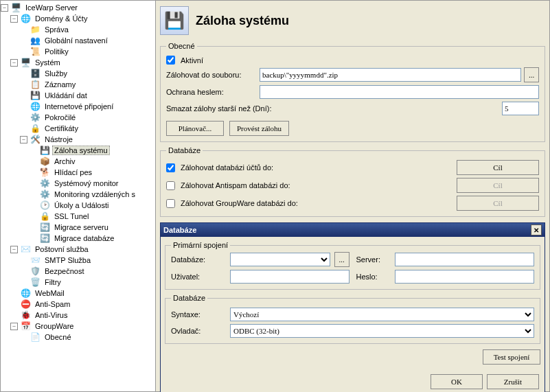 The image size is (550, 392). I want to click on syntax-select: Výchozí, so click(382, 314).